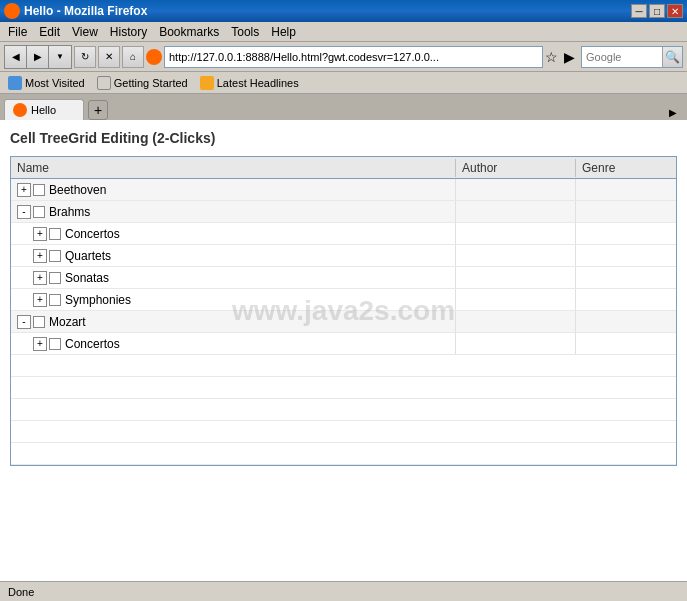 This screenshot has height=601, width=687. What do you see at coordinates (284, 32) in the screenshot?
I see `menu-help: Help` at bounding box center [284, 32].